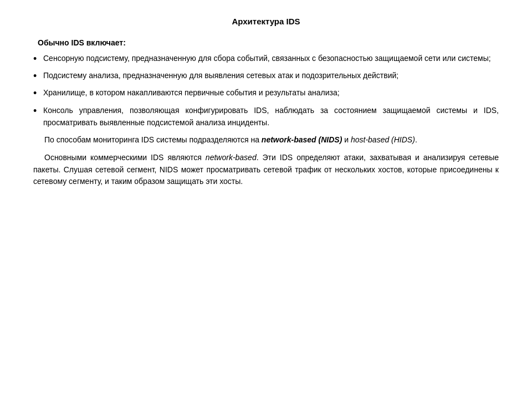 Image resolution: width=532 pixels, height=399 pixels. What do you see at coordinates (231, 157) in the screenshot?
I see `network-based-italic: network-based` at bounding box center [231, 157].